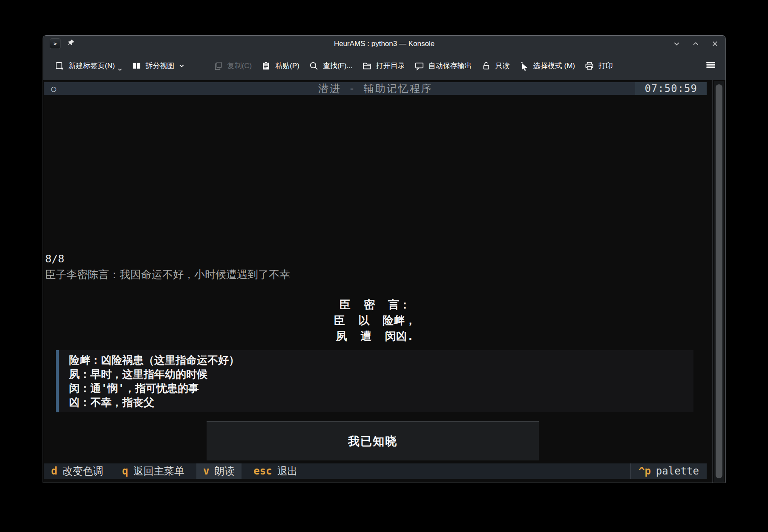 The width and height of the screenshot is (768, 532). Describe the element at coordinates (168, 267) in the screenshot. I see `card-progress-block: 8/8 臣子李密陈言：我因命运不好，小时候遭遇到了不幸` at that location.